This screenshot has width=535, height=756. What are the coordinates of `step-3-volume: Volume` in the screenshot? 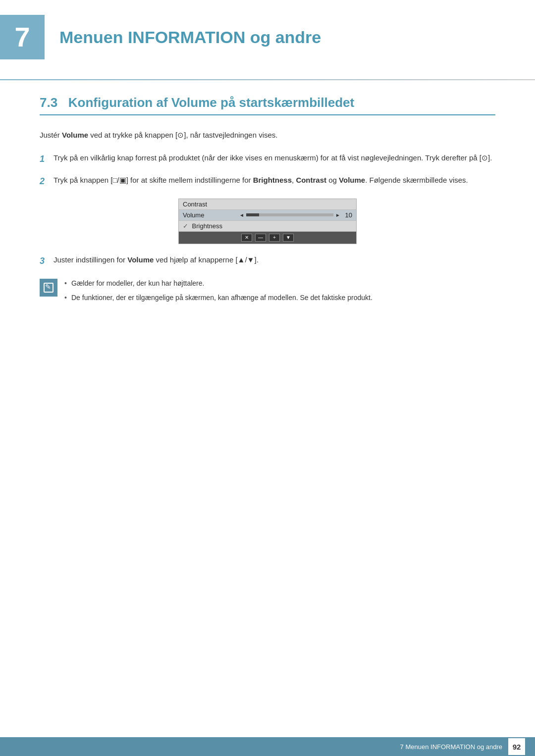 It's located at (141, 259).